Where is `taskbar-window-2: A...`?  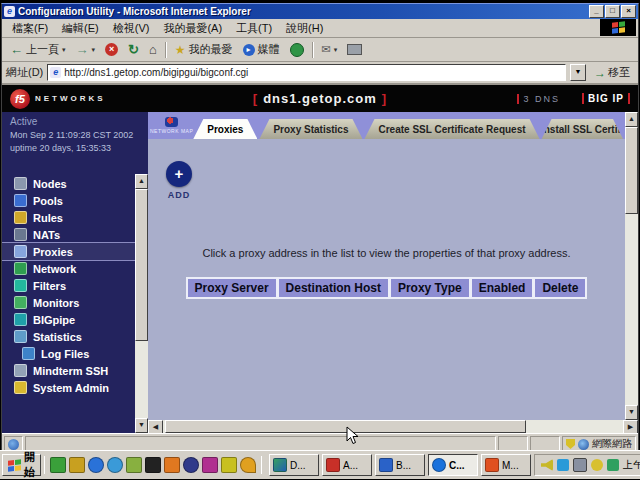
taskbar-window-2: A... is located at coordinates (347, 465).